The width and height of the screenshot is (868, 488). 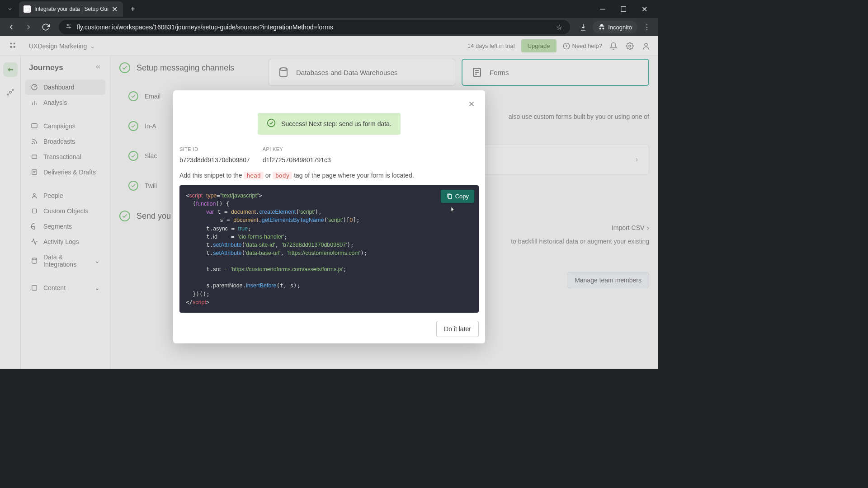 I want to click on success-check-icon, so click(x=271, y=124).